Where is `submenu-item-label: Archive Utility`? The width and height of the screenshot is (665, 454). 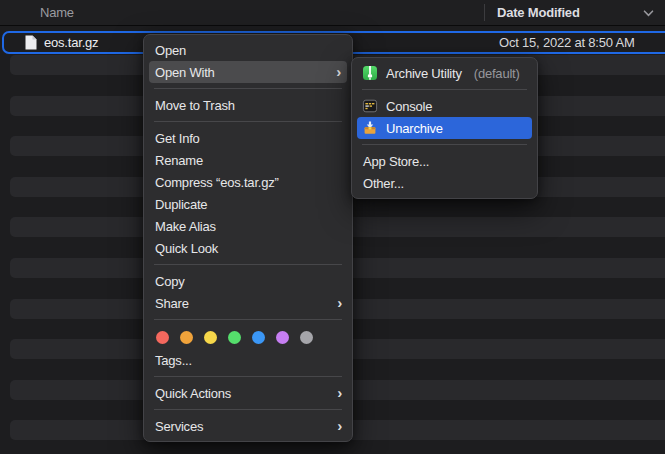
submenu-item-label: Archive Utility is located at coordinates (424, 74).